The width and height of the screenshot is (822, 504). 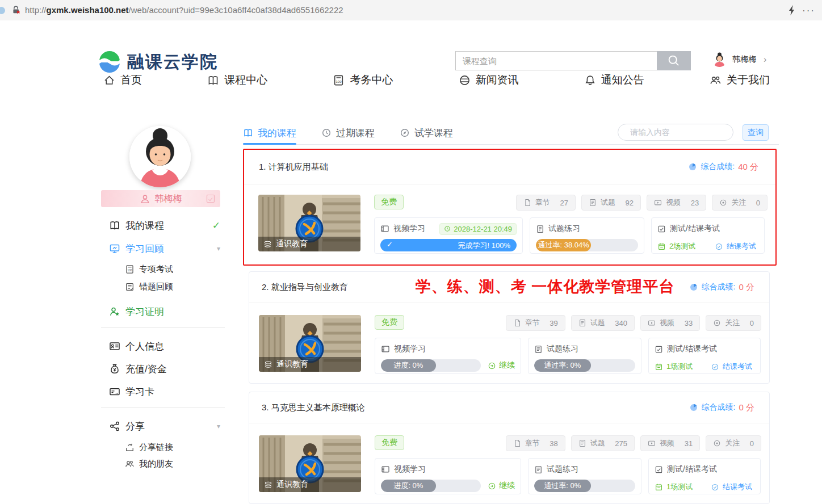 I want to click on nav-item-about: 关于我们, so click(x=740, y=80).